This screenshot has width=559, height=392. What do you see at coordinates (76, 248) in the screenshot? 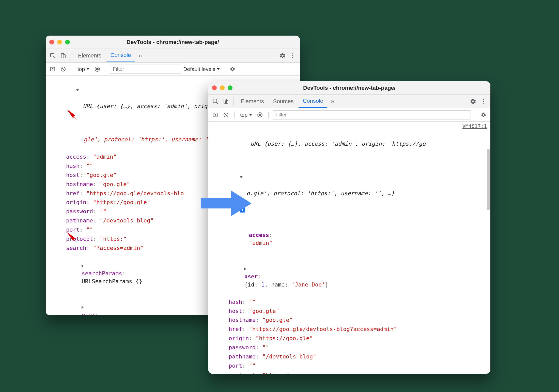
I see `prop-key: search` at bounding box center [76, 248].